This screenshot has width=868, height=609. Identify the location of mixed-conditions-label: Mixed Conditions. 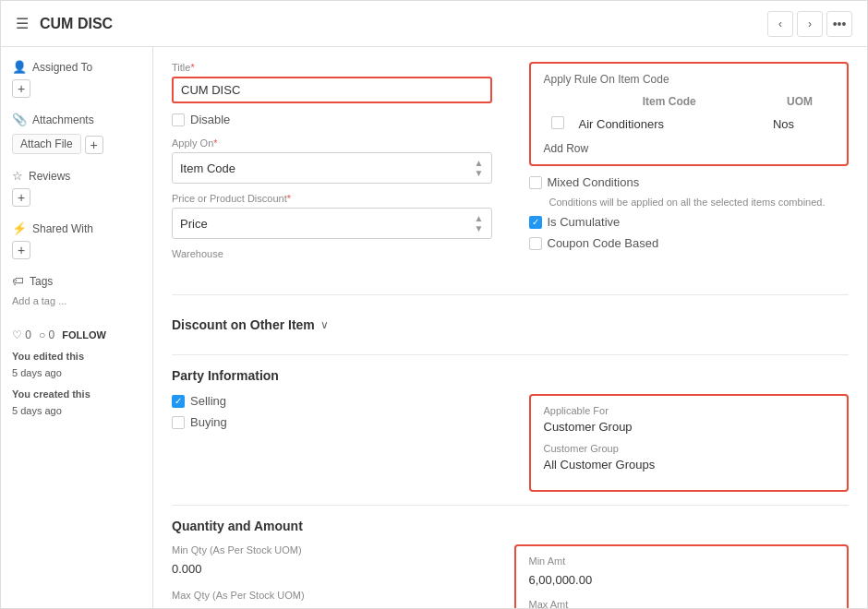
(594, 183).